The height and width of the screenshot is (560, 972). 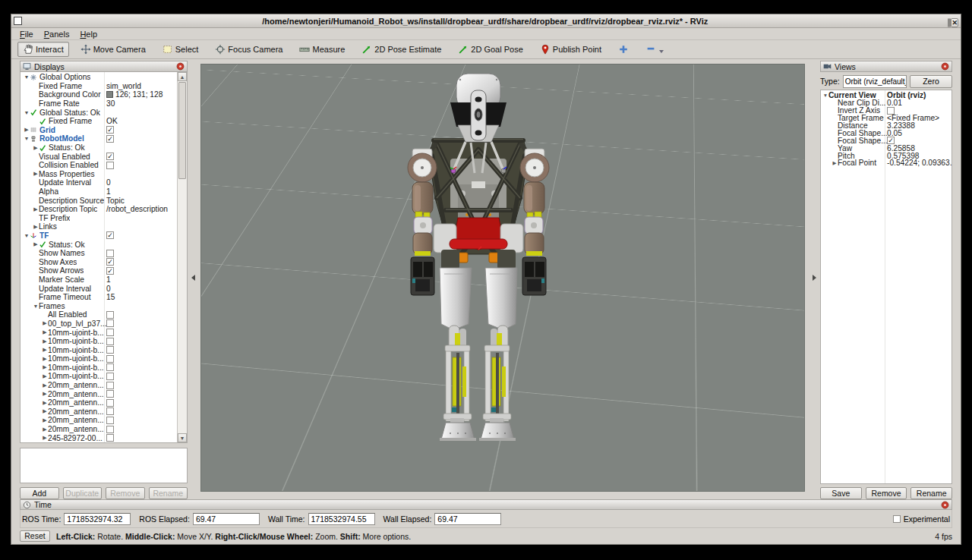 I want to click on displays-tree-row: Visual Enabled✓, so click(x=99, y=156).